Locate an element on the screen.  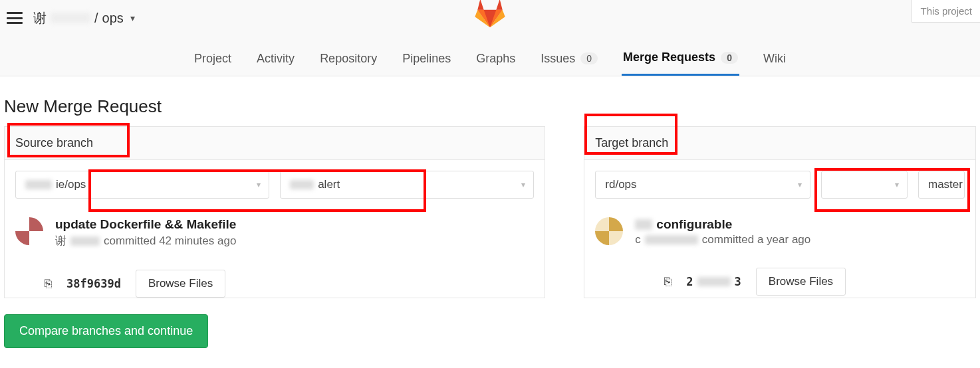
target-commit-title: configurable is located at coordinates (800, 225).